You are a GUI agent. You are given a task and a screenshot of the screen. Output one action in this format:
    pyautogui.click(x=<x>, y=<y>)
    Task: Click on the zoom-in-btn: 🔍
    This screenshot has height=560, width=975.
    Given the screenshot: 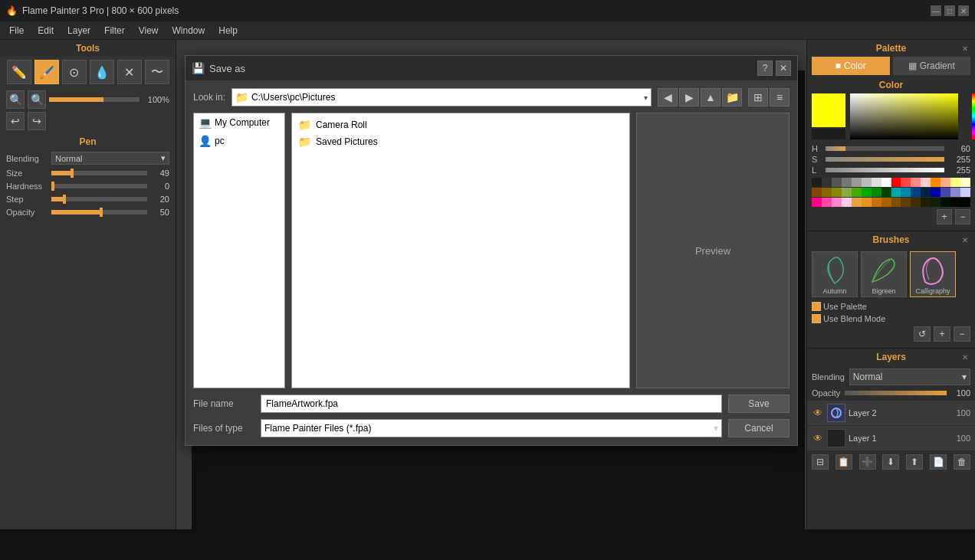 What is the action you would take?
    pyautogui.click(x=37, y=100)
    